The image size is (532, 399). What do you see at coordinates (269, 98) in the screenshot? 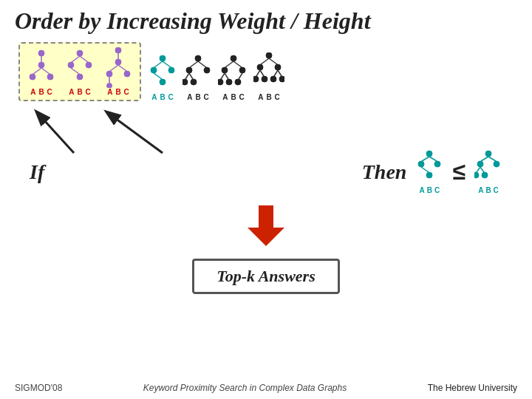
I see `tree-7-labels: ABC` at bounding box center [269, 98].